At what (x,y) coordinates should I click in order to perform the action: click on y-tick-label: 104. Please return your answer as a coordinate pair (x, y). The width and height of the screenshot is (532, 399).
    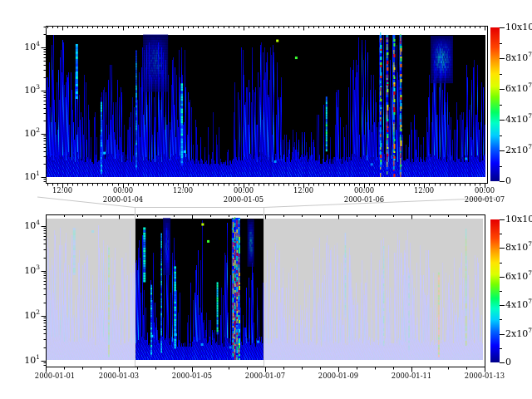
    Looking at the image, I should click on (21, 47).